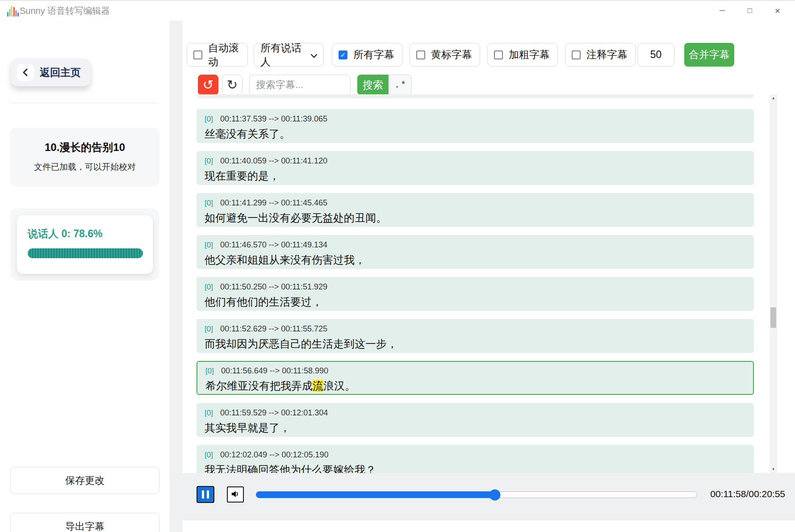 The width and height of the screenshot is (795, 532). I want to click on subtitle-text: 其实我早就是了，, so click(475, 426).